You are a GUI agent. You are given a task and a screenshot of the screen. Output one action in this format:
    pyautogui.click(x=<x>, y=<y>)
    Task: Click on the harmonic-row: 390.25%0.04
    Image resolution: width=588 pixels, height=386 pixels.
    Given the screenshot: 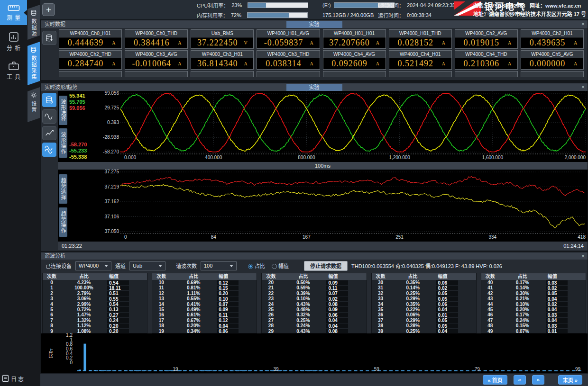 What is the action you would take?
    pyautogui.click(x=424, y=331)
    